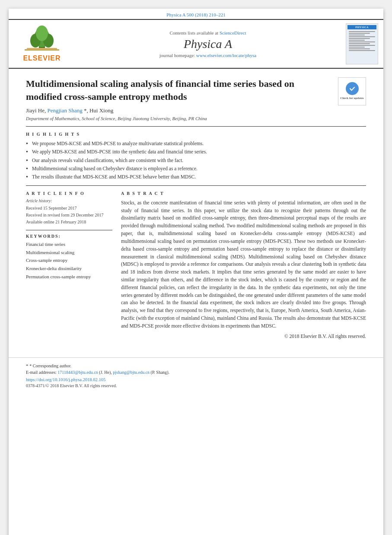 This screenshot has height=535, width=392. I want to click on check-badge: Check for updates, so click(352, 92).